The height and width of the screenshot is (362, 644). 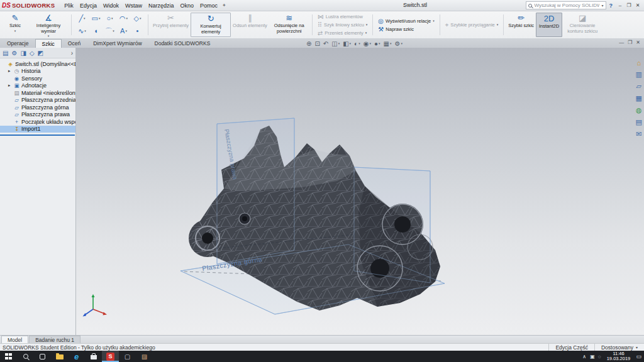 I want to click on file-explorer-pane-icon: ▱, so click(x=639, y=87).